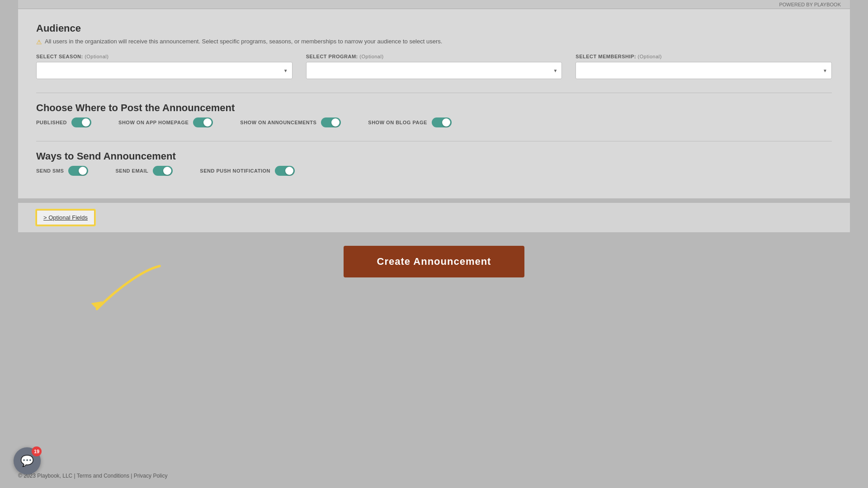  What do you see at coordinates (165, 70) in the screenshot?
I see `season-select` at bounding box center [165, 70].